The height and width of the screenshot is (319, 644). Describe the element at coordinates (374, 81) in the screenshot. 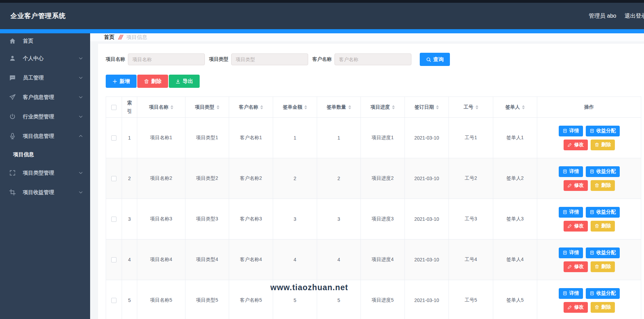

I see `table-toolbar: 新增 删除 导出` at that location.